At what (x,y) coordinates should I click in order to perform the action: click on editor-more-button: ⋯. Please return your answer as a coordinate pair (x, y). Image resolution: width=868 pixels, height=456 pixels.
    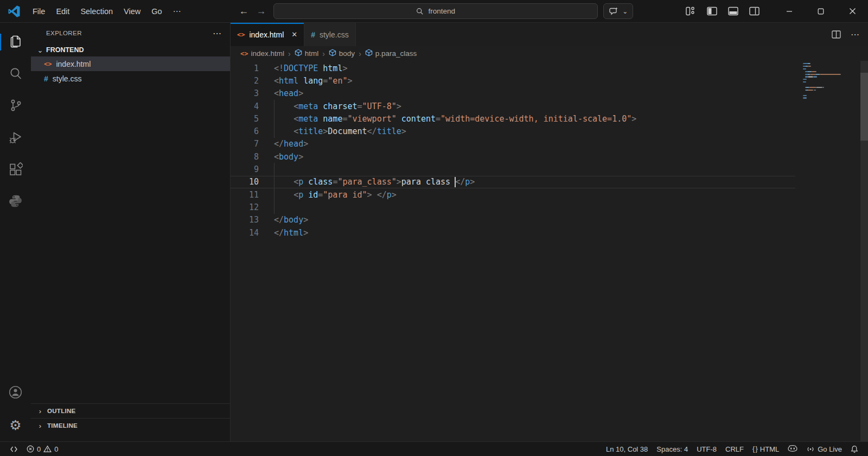
    Looking at the image, I should click on (855, 35).